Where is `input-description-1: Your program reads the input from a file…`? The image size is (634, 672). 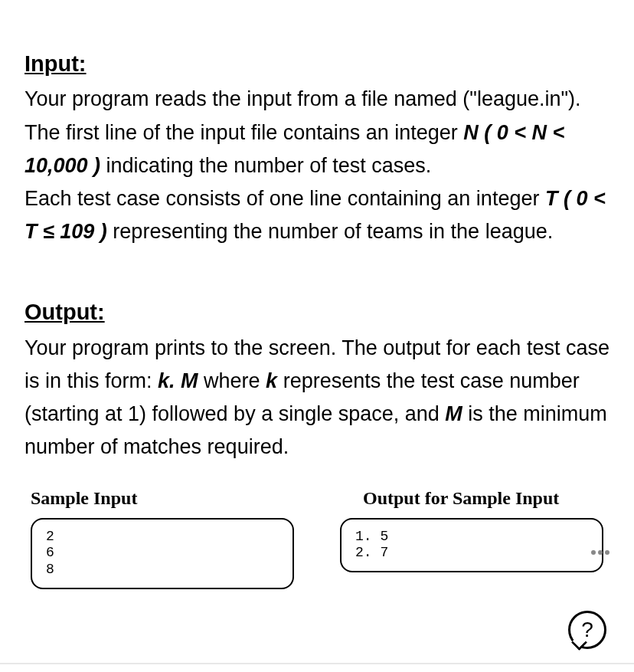
input-description-1: Your program reads the input from a file… is located at coordinates (317, 100).